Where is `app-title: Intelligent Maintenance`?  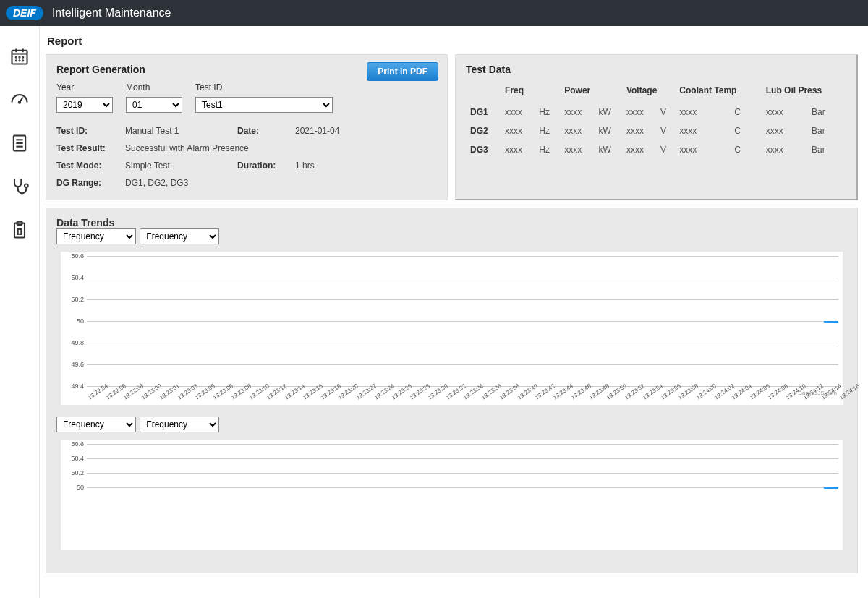
app-title: Intelligent Maintenance is located at coordinates (111, 13).